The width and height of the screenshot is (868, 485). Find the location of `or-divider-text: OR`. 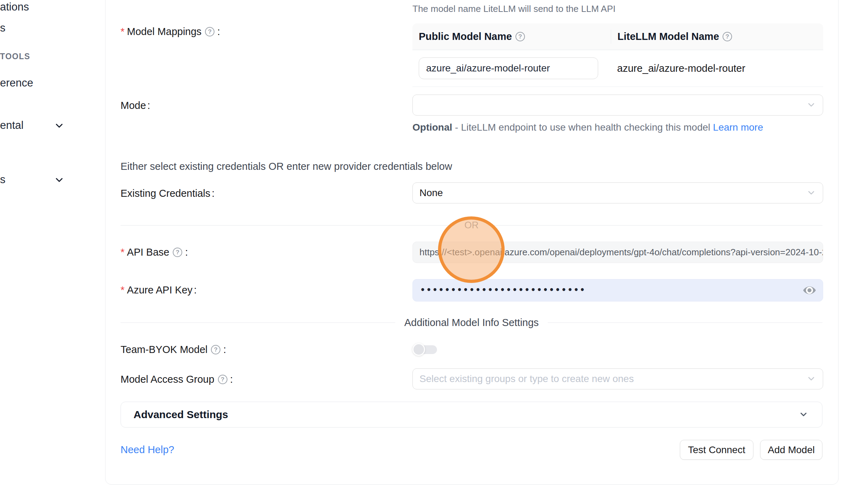

or-divider-text: OR is located at coordinates (472, 226).